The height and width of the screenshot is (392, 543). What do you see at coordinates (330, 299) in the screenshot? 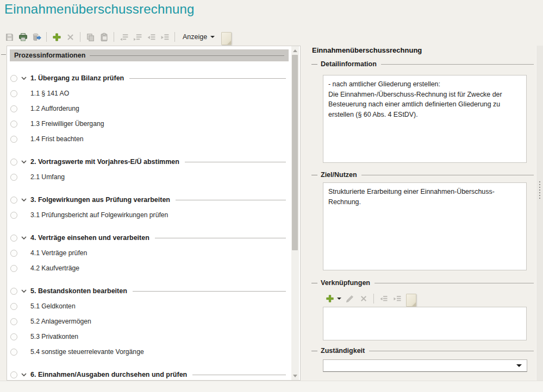
I see `add-link-icon` at bounding box center [330, 299].